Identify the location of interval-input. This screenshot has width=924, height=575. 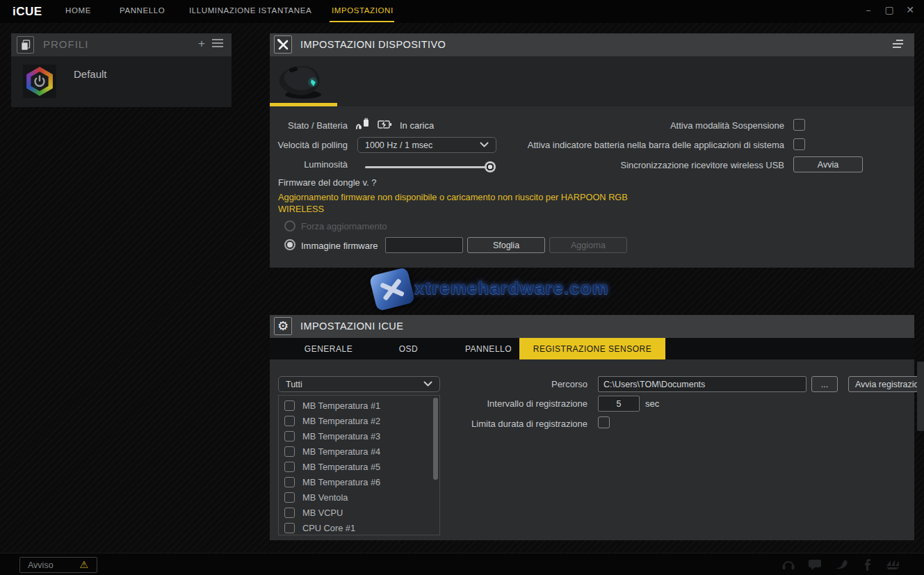
(619, 403).